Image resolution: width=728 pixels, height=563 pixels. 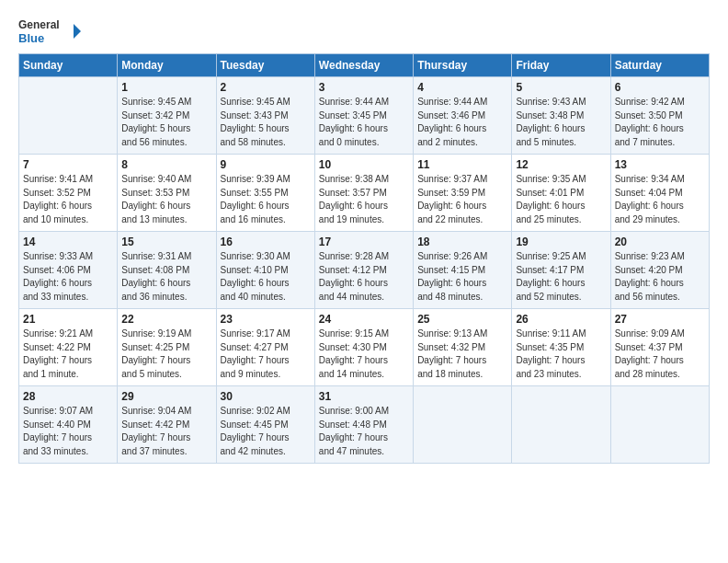 I want to click on cell-info: Sunrise: 9:09 AMSunset: 4:37 PMDaylight:…, so click(x=660, y=354).